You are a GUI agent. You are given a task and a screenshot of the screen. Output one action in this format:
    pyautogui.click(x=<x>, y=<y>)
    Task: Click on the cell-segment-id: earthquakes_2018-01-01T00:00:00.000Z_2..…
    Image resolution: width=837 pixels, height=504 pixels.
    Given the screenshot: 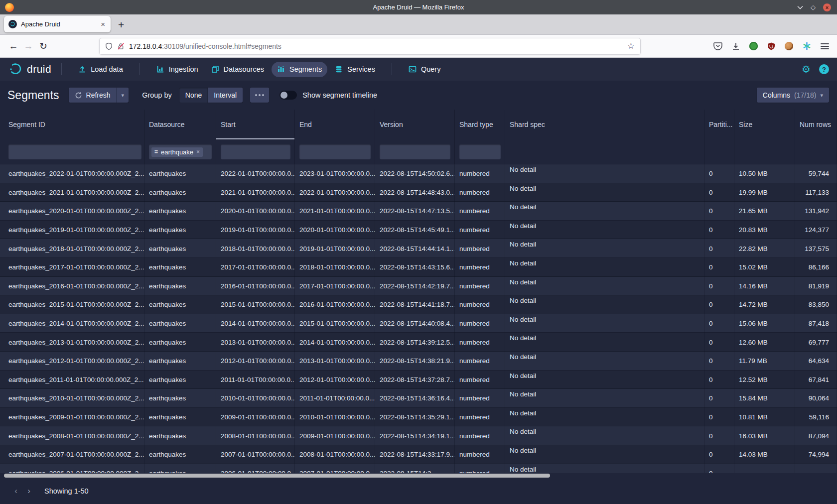 What is the action you would take?
    pyautogui.click(x=72, y=249)
    